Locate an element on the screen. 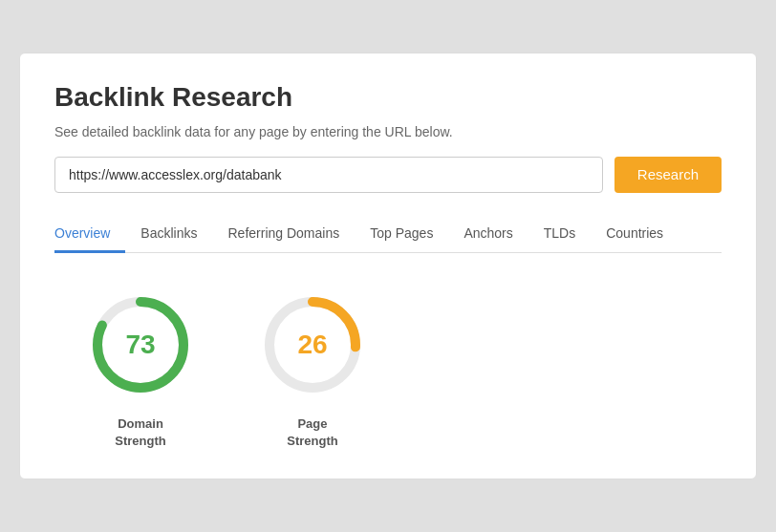 The height and width of the screenshot is (532, 776). domain-strength-metric: 73 DomainStrength is located at coordinates (140, 369).